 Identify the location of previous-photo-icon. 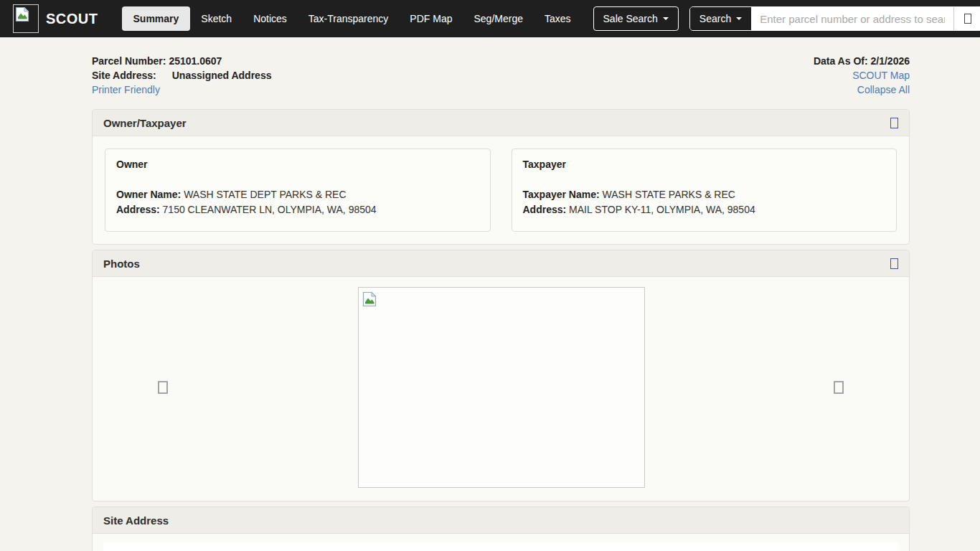
(163, 387).